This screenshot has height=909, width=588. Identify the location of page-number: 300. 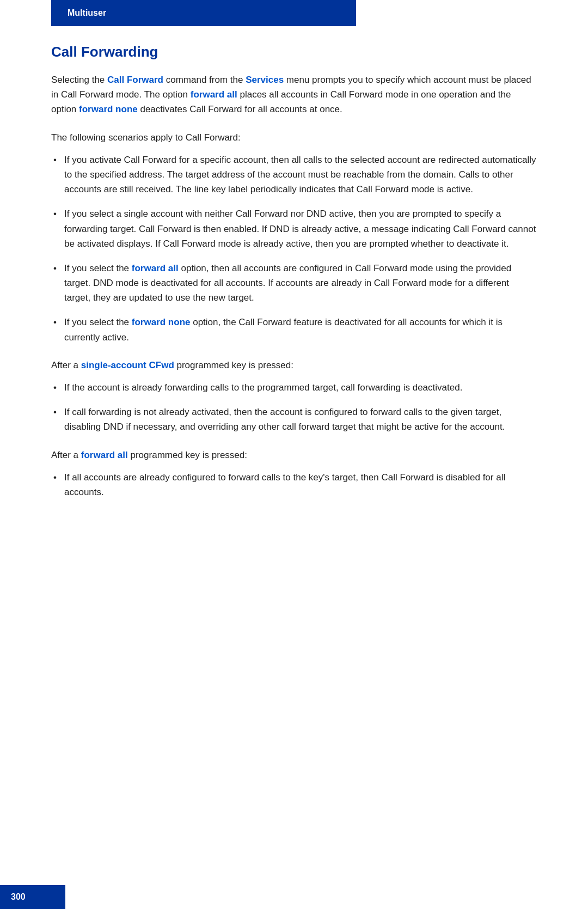
(19, 896).